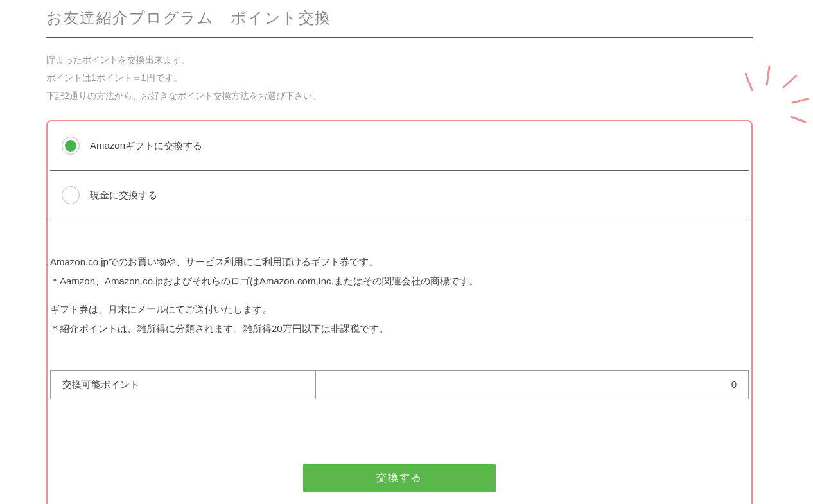 This screenshot has width=813, height=504. Describe the element at coordinates (399, 23) in the screenshot. I see `page-title: お友達紹介プログラム ポイント交換` at that location.